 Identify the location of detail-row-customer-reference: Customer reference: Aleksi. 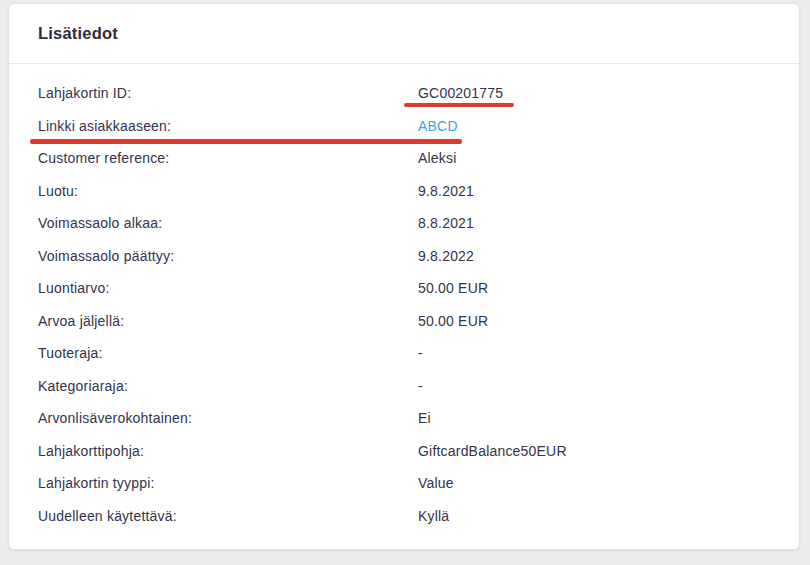
(404, 158).